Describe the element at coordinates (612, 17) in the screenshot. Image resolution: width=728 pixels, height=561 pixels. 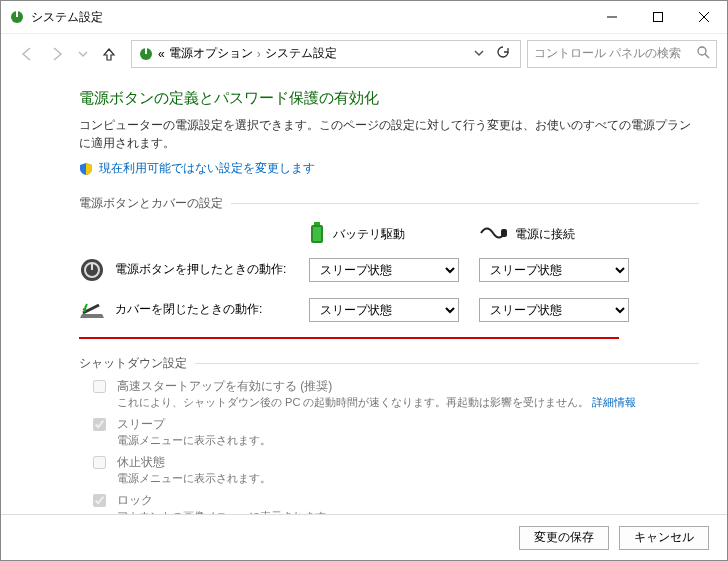
I see `minimize-button` at that location.